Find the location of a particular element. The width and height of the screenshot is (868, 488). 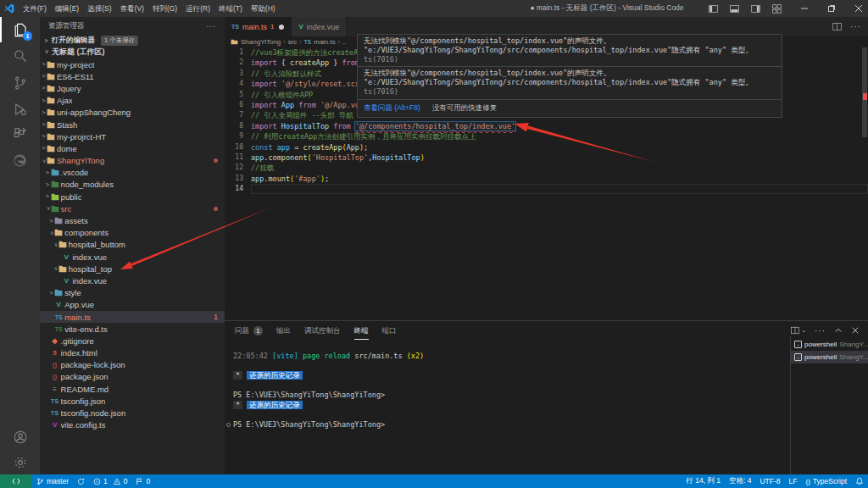

editor-more-actions-icon: ··· is located at coordinates (856, 27).